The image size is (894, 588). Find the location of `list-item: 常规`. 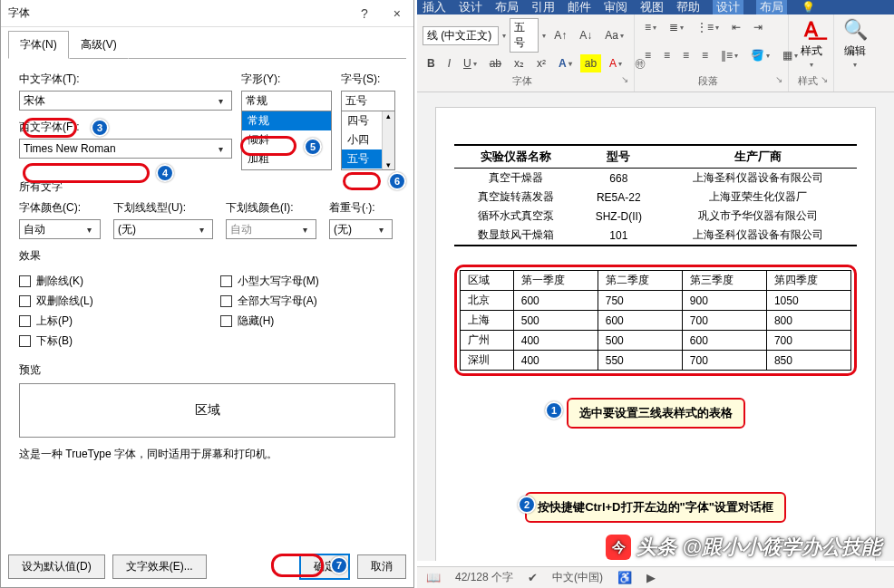

list-item: 常规 is located at coordinates (287, 121).